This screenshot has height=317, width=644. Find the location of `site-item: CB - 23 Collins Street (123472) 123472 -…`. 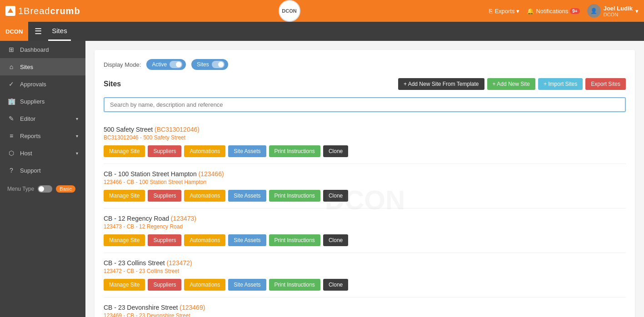

site-item: CB - 23 Collins Street (123472) 123472 -… is located at coordinates (364, 275).